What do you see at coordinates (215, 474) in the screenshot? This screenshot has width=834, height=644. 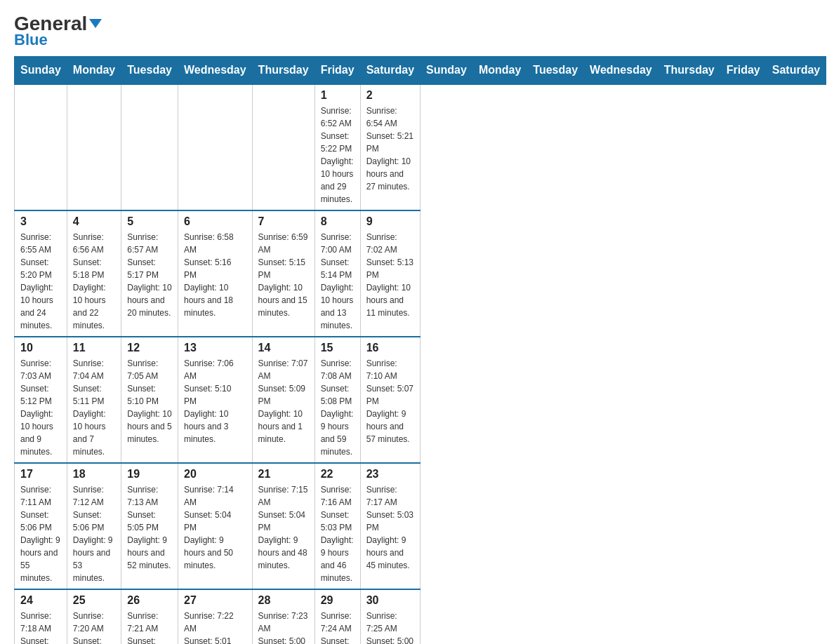 I see `day-number: 20` at bounding box center [215, 474].